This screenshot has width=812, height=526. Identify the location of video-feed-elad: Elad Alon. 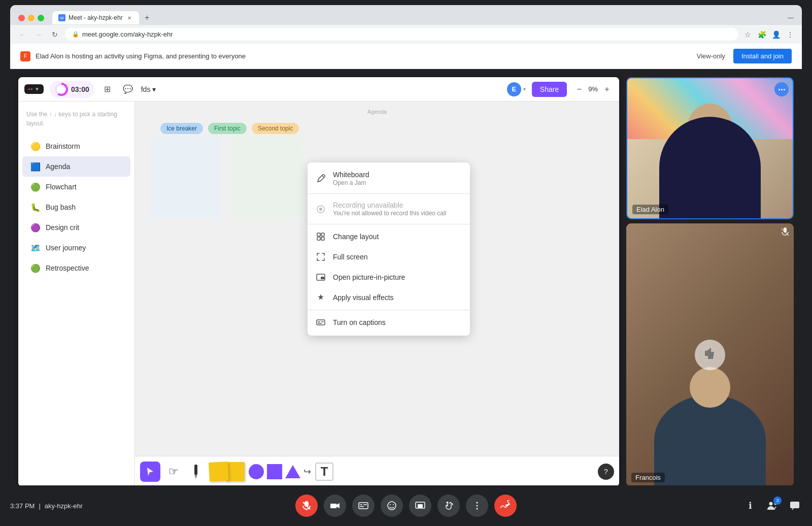
(710, 148).